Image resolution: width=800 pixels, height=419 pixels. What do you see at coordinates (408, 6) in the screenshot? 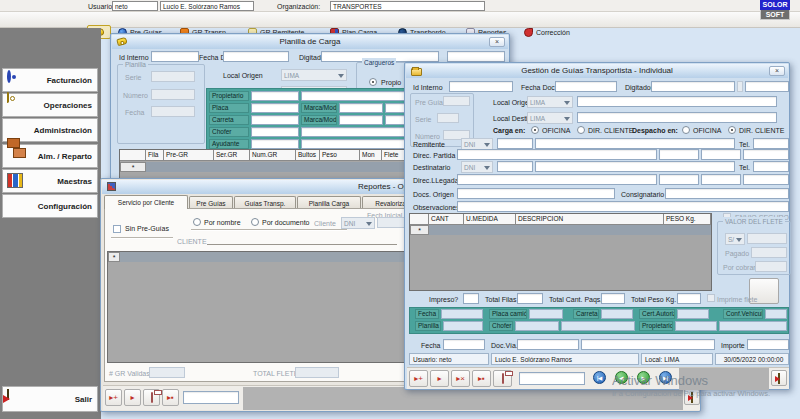
I see `organizacion-field: TRANSPORTES` at bounding box center [408, 6].